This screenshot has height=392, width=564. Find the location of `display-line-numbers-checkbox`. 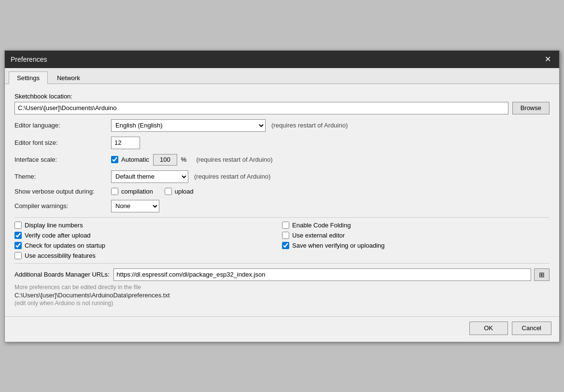

display-line-numbers-checkbox is located at coordinates (18, 225).